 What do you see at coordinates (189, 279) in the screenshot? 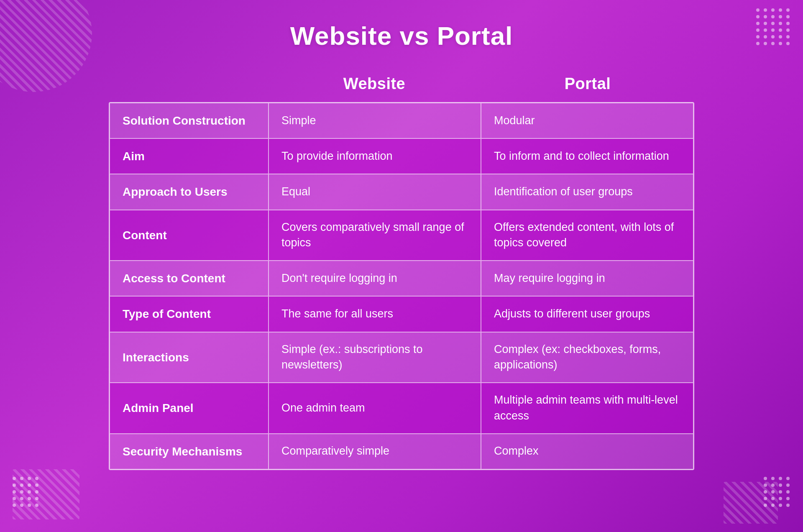
I see `row-label-4: Access to Content` at bounding box center [189, 279].